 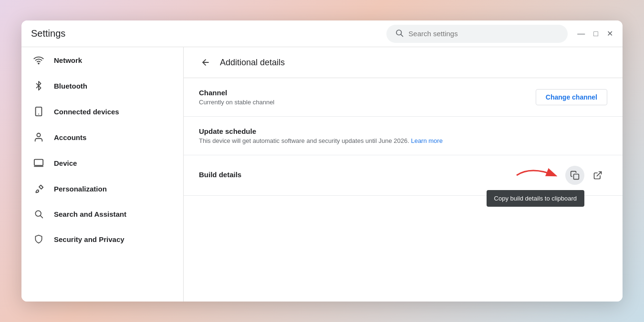 I want to click on devices-icon, so click(x=39, y=111).